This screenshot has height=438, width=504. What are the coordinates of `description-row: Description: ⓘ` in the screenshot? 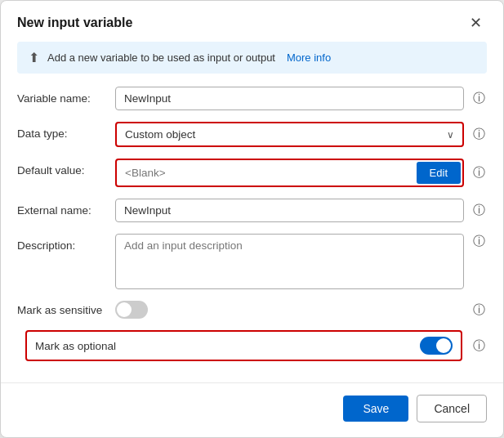 It's located at (252, 261).